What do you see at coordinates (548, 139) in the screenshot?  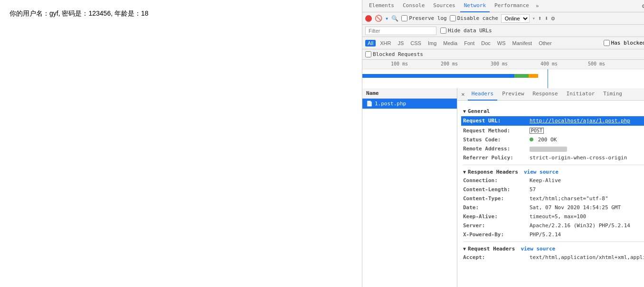 I see `status-code-text: 200 OK` at bounding box center [548, 139].